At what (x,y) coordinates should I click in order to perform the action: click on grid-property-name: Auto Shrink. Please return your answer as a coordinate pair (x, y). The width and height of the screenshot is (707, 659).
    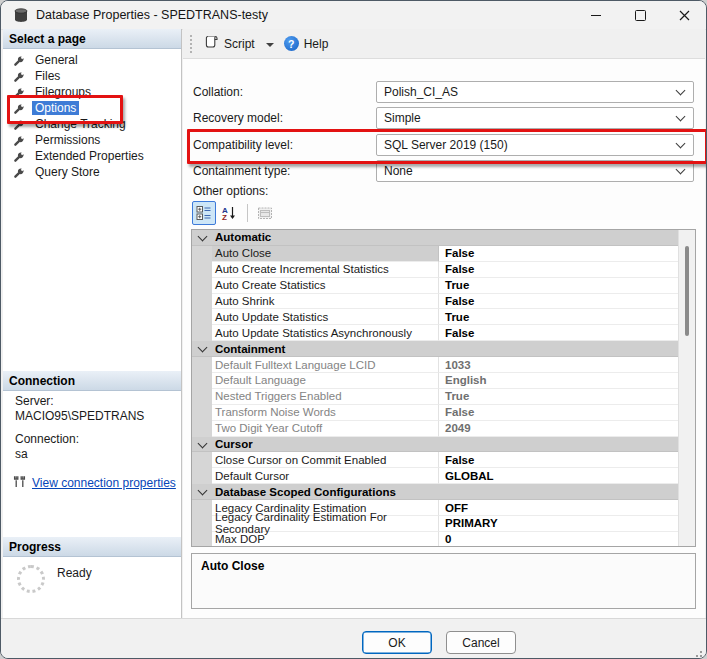
    Looking at the image, I should click on (326, 302).